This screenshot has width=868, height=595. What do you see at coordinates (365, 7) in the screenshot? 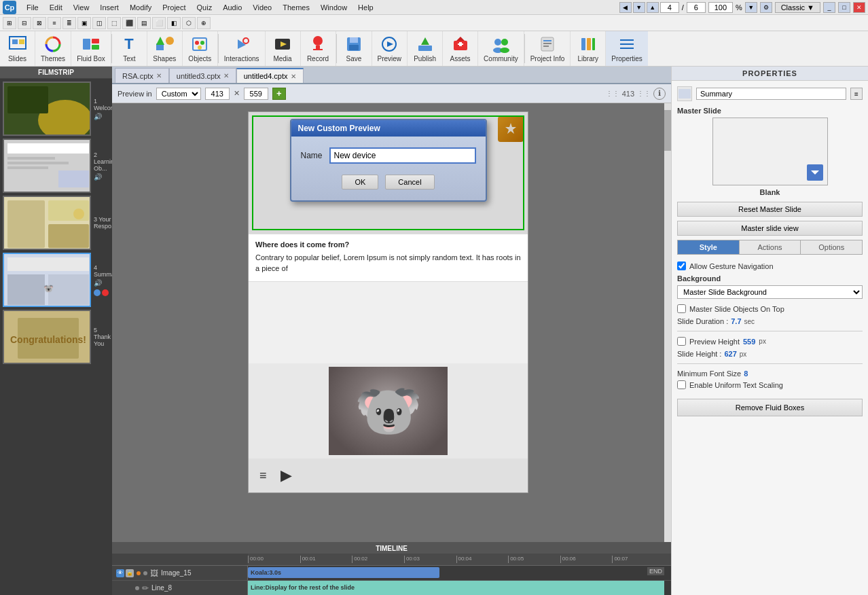
I see `menu-help: Help` at bounding box center [365, 7].